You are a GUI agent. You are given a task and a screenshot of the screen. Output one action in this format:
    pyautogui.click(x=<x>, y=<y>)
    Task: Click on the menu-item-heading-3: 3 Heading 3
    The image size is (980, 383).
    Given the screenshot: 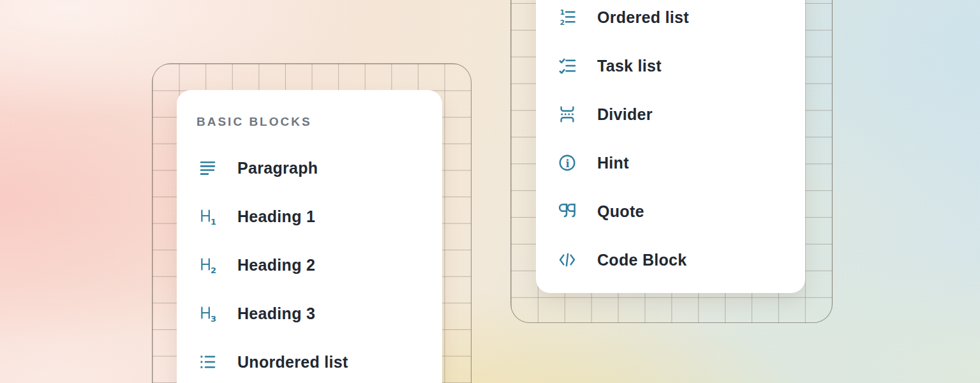 What is the action you would take?
    pyautogui.click(x=309, y=313)
    